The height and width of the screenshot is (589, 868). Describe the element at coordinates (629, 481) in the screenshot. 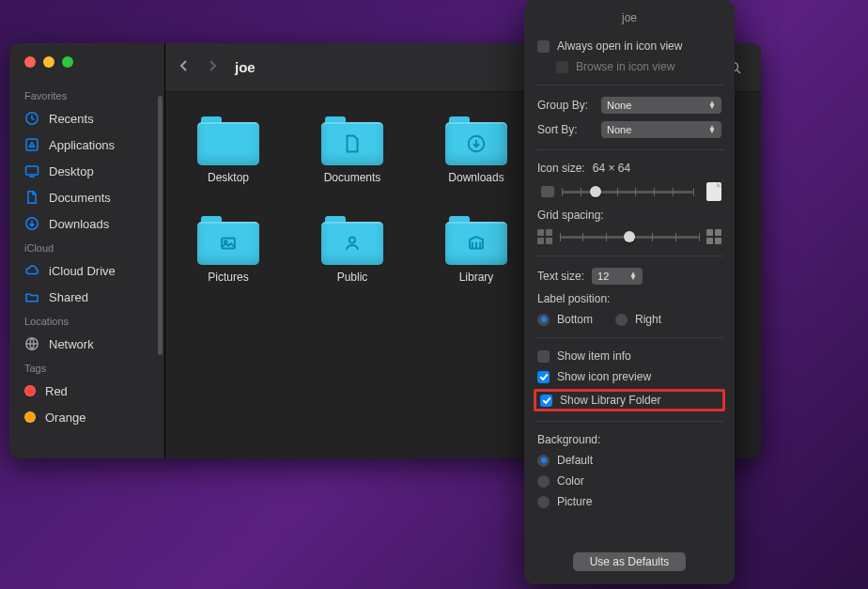

I see `background-color-row: Color` at that location.